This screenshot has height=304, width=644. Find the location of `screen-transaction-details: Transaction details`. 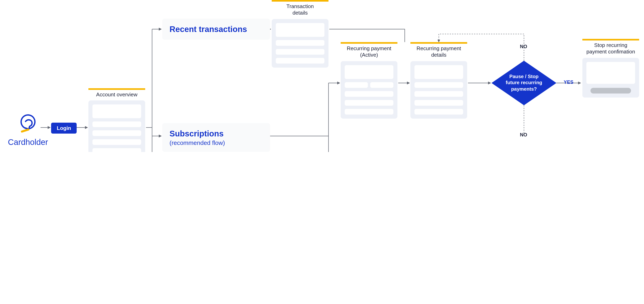

screen-transaction-details: Transaction details is located at coordinates (300, 34).